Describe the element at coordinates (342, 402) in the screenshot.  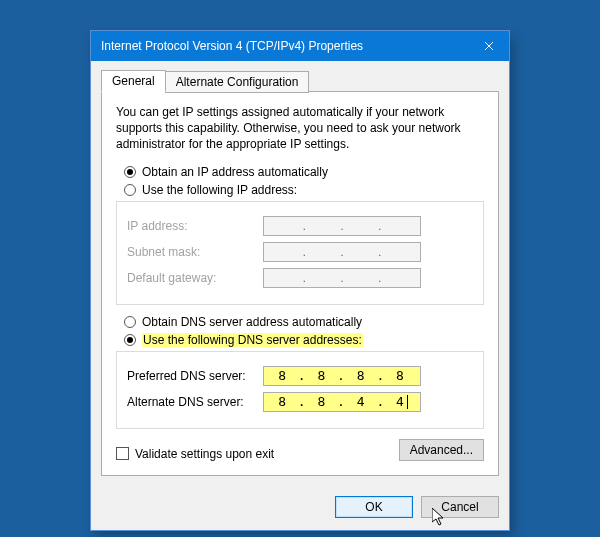
I see `alternate-dns-input: 8 . 8 . 4 . 4` at that location.